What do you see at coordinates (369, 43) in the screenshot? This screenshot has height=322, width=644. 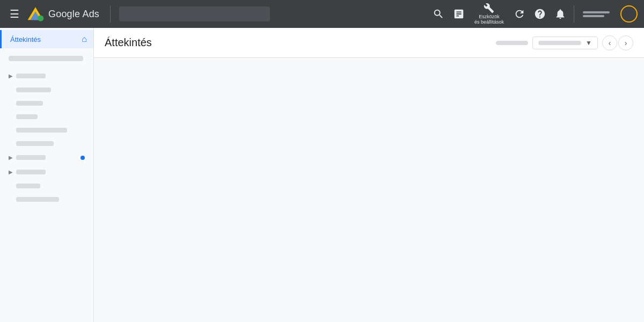 I see `main-header: Áttekintés ▼ ‹ ›` at bounding box center [369, 43].